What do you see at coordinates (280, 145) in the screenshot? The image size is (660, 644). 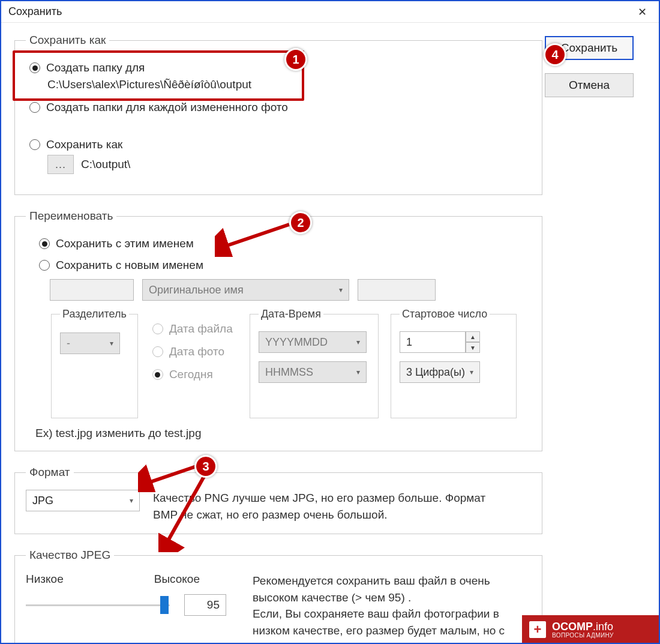 I see `radio-save-as-path: Сохранить как` at bounding box center [280, 145].